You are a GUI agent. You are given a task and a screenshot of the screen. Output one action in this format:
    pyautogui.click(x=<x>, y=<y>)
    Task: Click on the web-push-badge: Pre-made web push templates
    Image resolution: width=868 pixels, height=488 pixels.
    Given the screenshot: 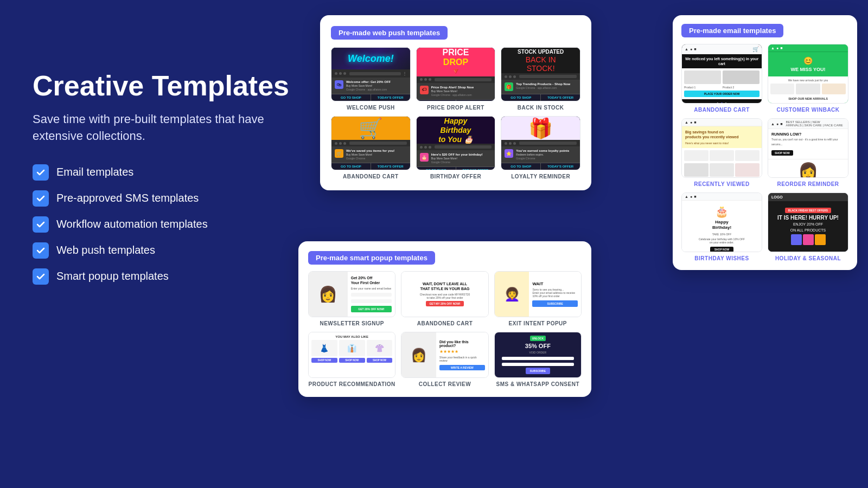 What is the action you would take?
    pyautogui.click(x=390, y=33)
    